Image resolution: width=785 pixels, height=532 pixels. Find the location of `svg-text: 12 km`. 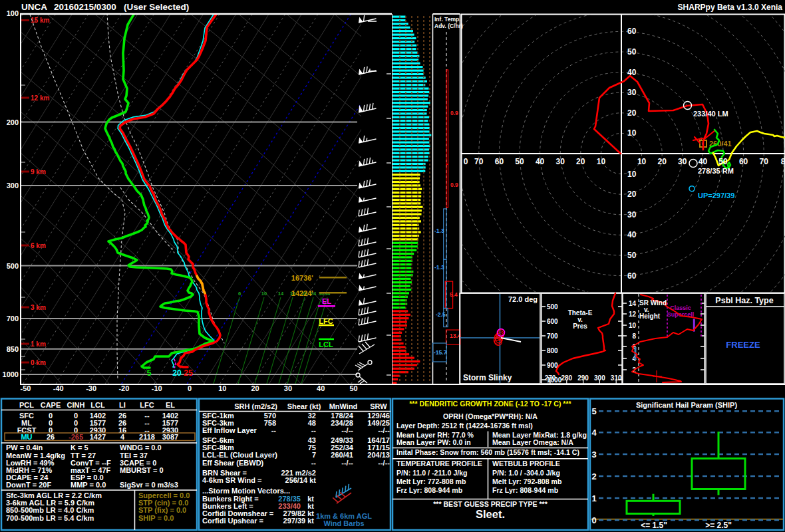

svg-text: 12 km is located at coordinates (40, 98).